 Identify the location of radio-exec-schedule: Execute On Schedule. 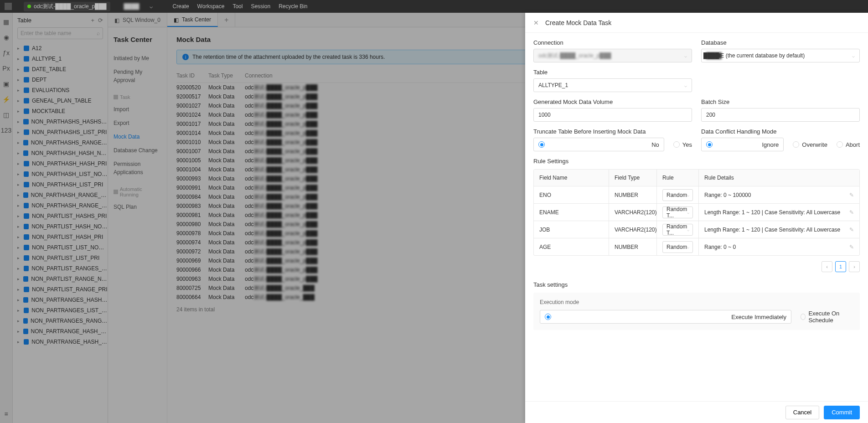
(827, 317).